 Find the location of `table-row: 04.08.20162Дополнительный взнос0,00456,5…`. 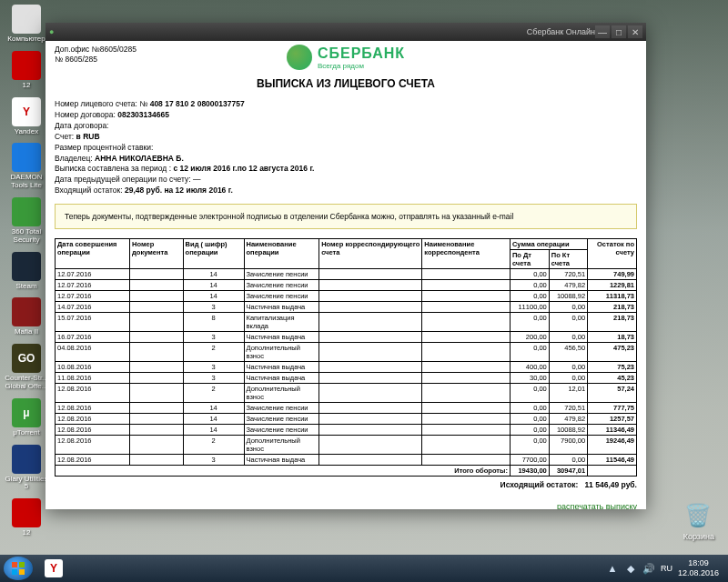

table-row: 04.08.20162Дополнительный взнос0,00456,5… is located at coordinates (346, 353).